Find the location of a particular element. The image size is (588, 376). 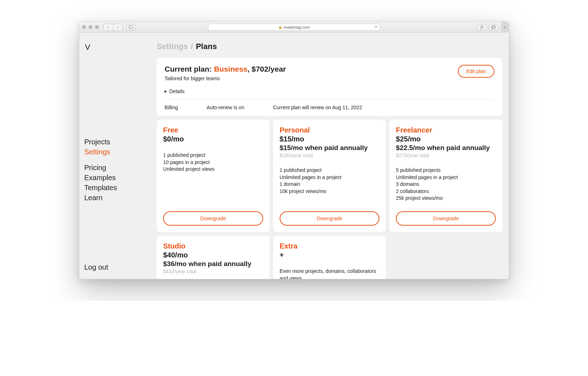

auto-renew-label: Auto-renew is on is located at coordinates (225, 107).